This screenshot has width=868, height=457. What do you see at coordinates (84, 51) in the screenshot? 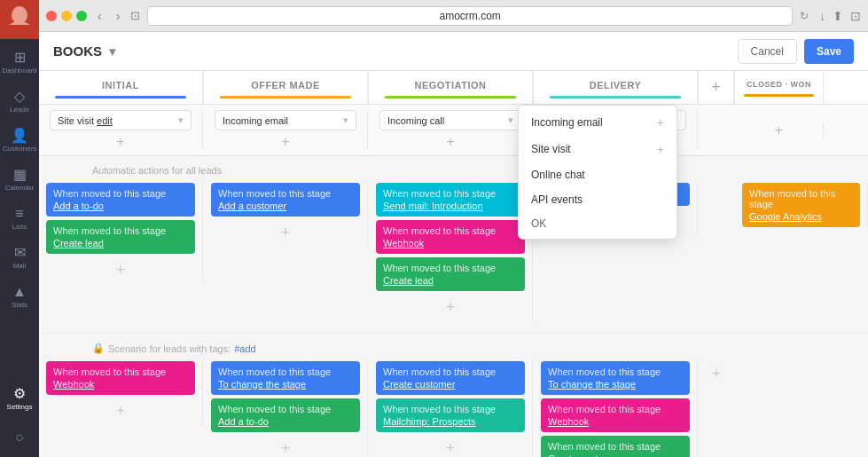
I see `page-title: BOOKS ▾` at bounding box center [84, 51].